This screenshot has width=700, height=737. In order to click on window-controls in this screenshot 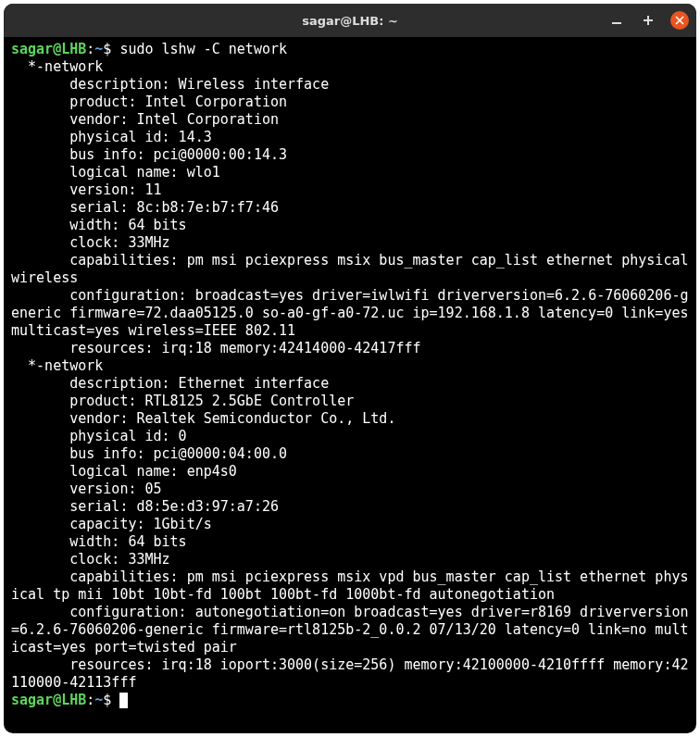, I will do `click(648, 20)`.